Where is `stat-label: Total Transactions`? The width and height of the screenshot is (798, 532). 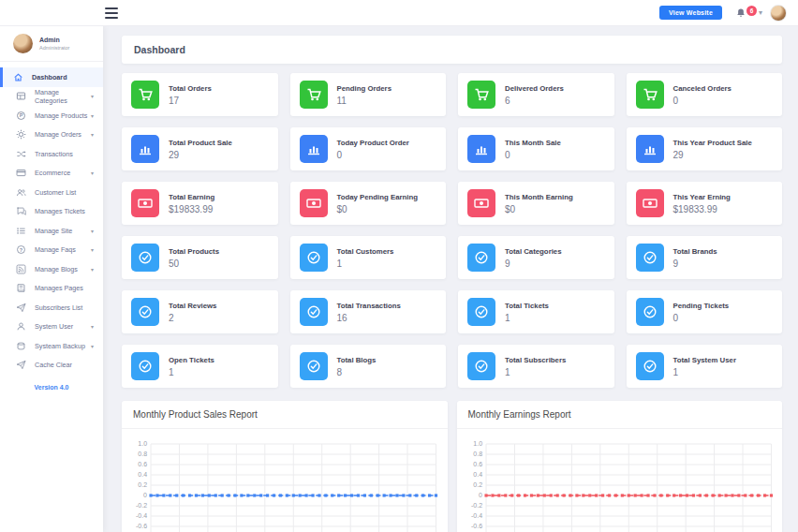
stat-label: Total Transactions is located at coordinates (369, 305).